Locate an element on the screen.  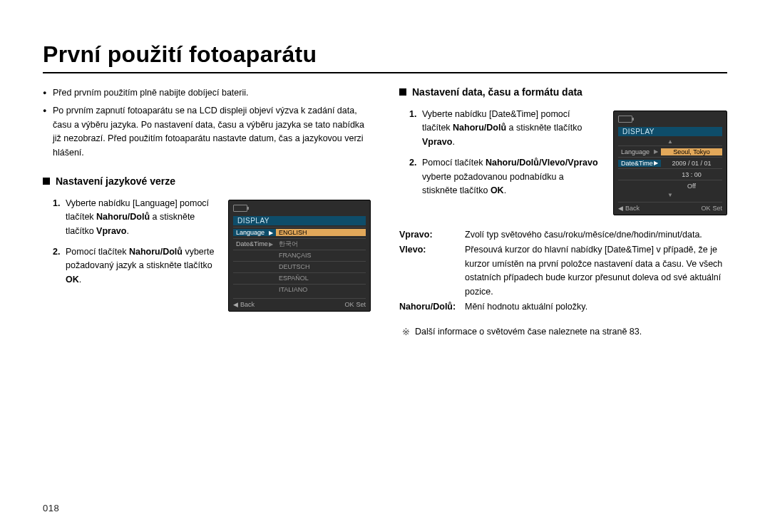
intro-bullet-2: ● Po prvním zapnutí fotoaparátu se na LC… is located at coordinates (207, 132).